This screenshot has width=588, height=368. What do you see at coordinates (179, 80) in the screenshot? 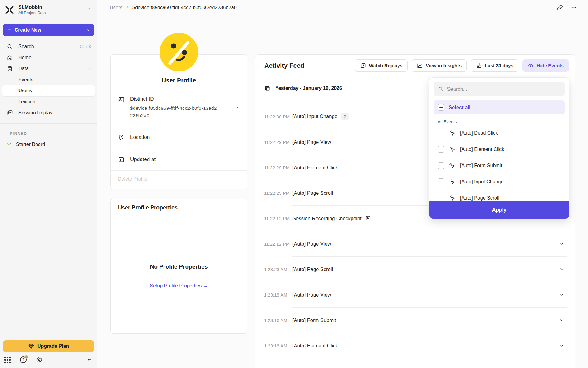
I see `profile-card-title: User Profile` at bounding box center [179, 80].